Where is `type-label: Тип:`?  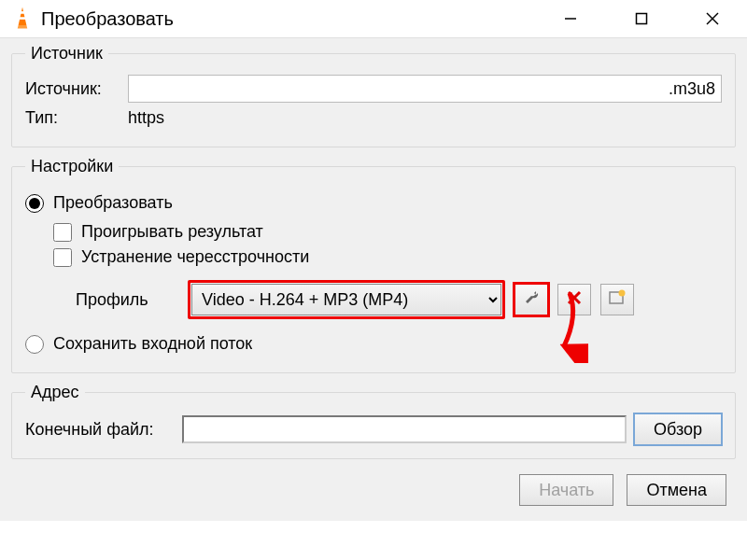 type-label: Тип: is located at coordinates (77, 118).